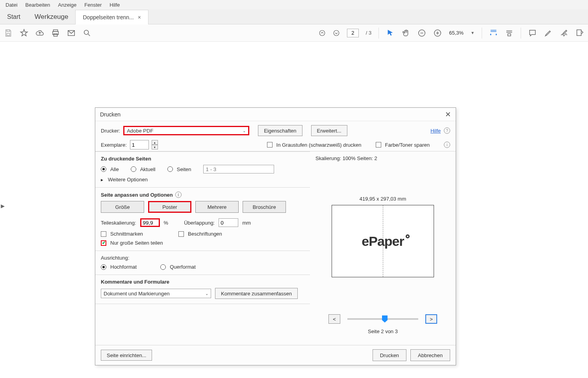 The width and height of the screenshot is (588, 378). I want to click on chevron-down-icon: ⌄, so click(207, 293).